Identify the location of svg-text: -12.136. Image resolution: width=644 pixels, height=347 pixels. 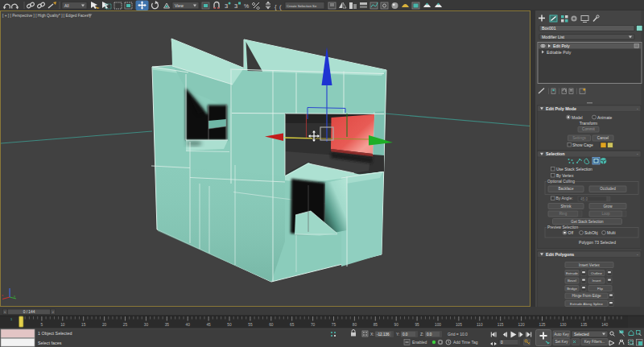
(383, 335).